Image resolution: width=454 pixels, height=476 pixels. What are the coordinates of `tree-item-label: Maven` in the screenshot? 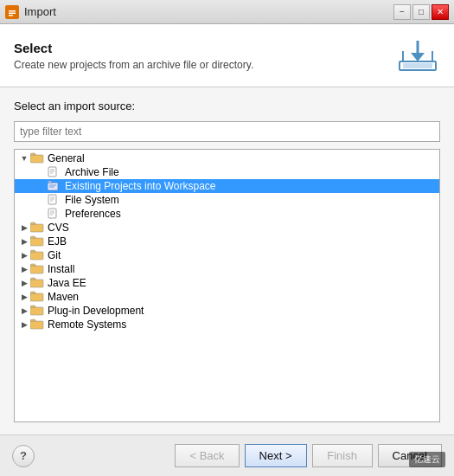 It's located at (62, 297).